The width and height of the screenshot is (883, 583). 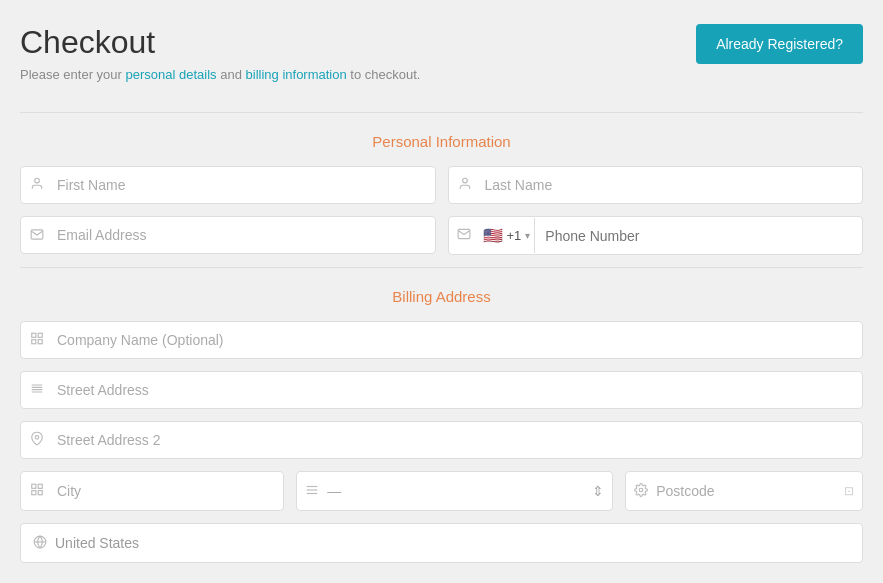 What do you see at coordinates (656, 185) in the screenshot?
I see `last-name-input` at bounding box center [656, 185].